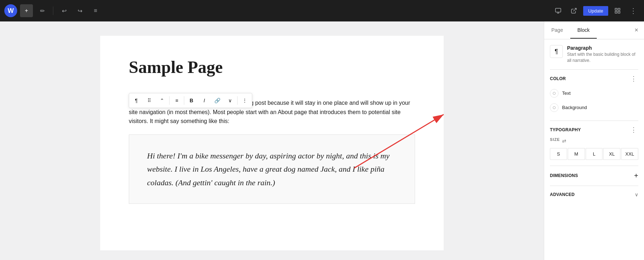 The width and height of the screenshot is (644, 260). I want to click on background-color-option: Background, so click(594, 108).